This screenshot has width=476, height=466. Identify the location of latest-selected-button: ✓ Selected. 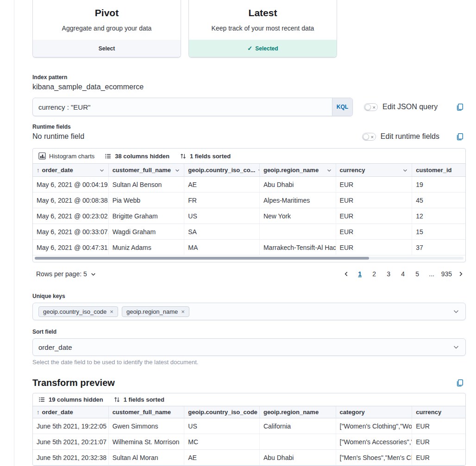
(263, 48).